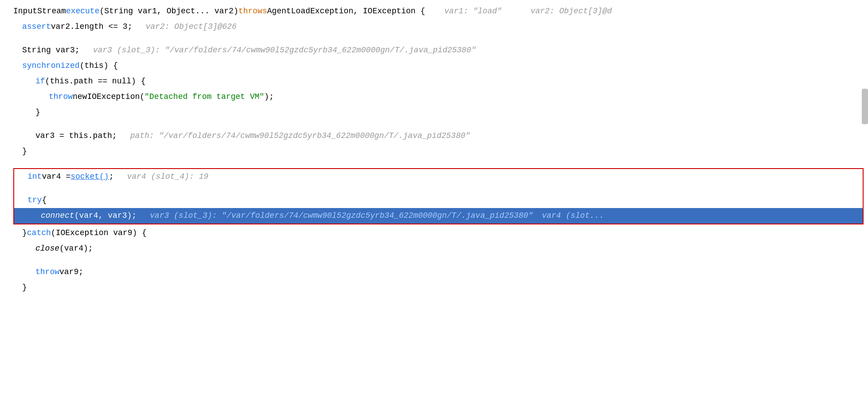 The width and height of the screenshot is (868, 393). I want to click on var4-hint: var4 (slot_4): 19, so click(168, 177).